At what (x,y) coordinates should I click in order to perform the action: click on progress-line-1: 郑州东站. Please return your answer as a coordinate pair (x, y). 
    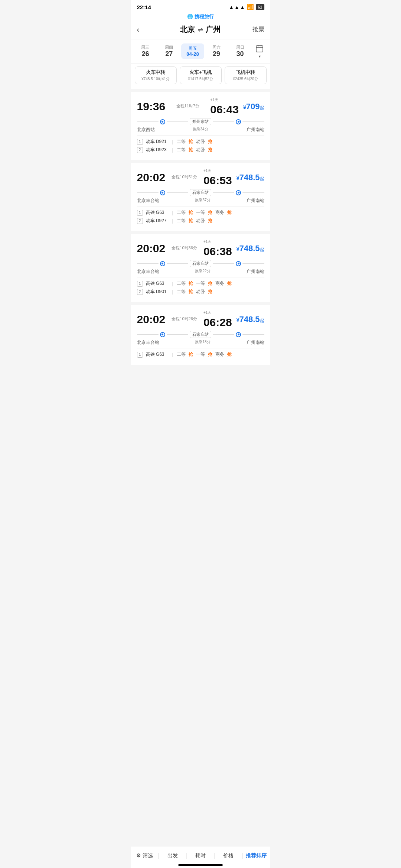
    Looking at the image, I should click on (200, 122).